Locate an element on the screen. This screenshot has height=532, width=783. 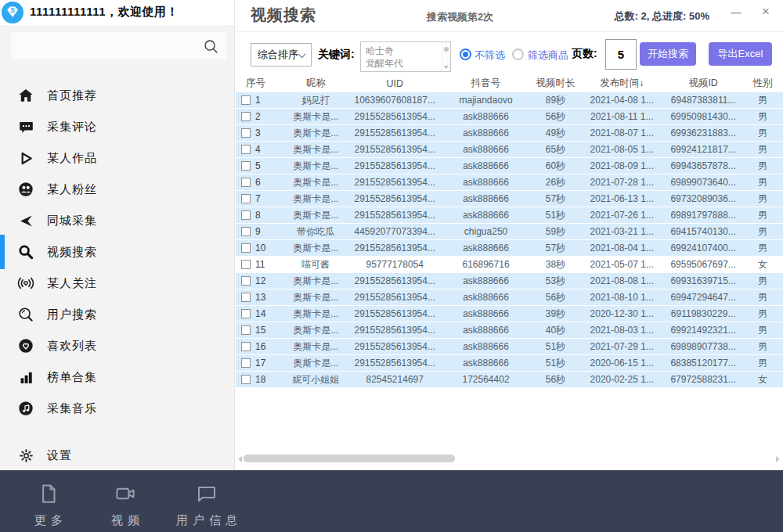
table-row: 7 奥斯卡是... 29155285613954... ask888666 57… is located at coordinates (509, 199).